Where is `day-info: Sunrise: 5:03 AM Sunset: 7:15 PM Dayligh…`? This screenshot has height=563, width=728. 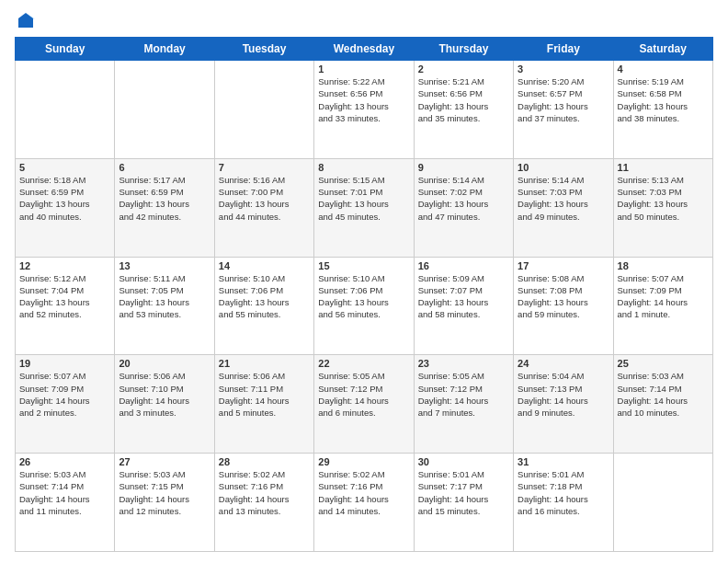
day-info: Sunrise: 5:03 AM Sunset: 7:15 PM Dayligh… is located at coordinates (164, 493).